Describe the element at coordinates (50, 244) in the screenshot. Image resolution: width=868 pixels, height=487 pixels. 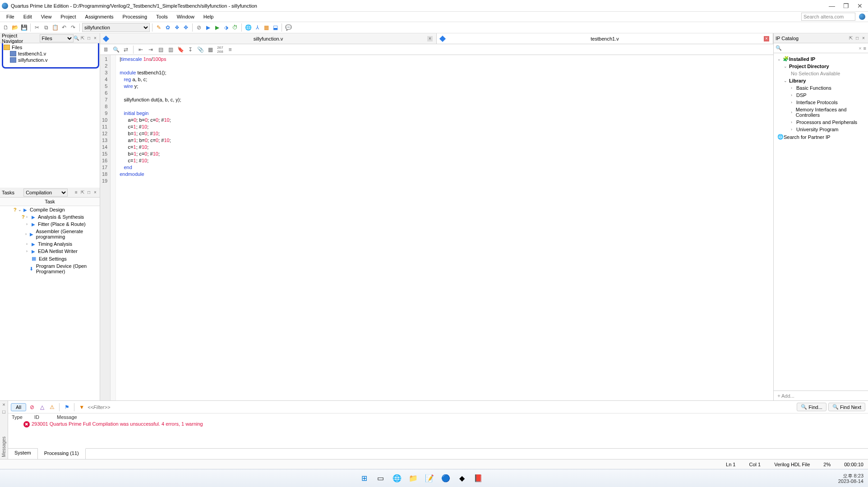
I see `task-item: ›▶Timing Analysis` at that location.